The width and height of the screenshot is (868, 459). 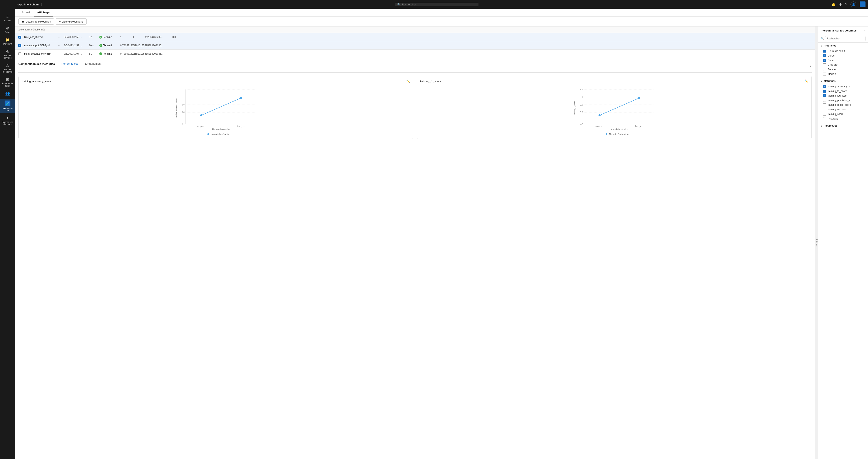 I want to click on checkbox-training-log-loss, so click(x=825, y=96).